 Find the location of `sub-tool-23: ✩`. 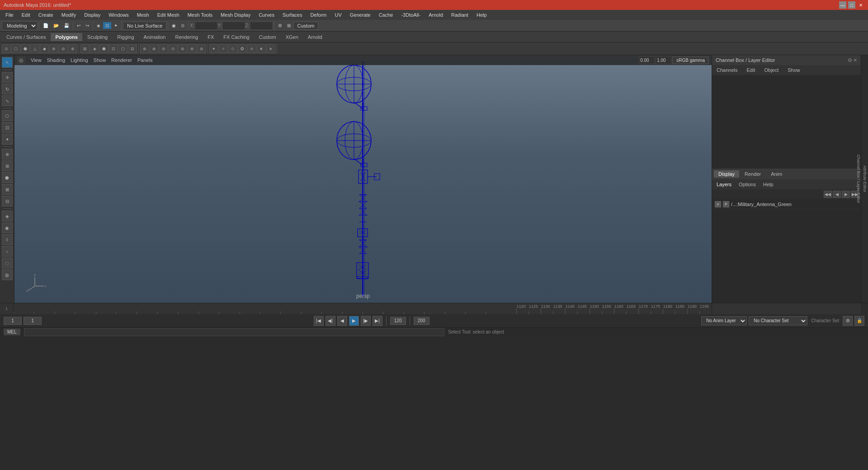

sub-tool-23: ✩ is located at coordinates (233, 49).